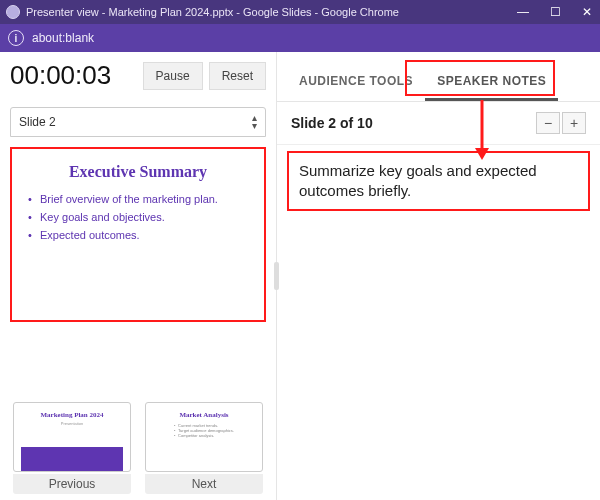 The width and height of the screenshot is (600, 500). I want to click on tab-speaker-notes: SPEAKER NOTES, so click(492, 84).